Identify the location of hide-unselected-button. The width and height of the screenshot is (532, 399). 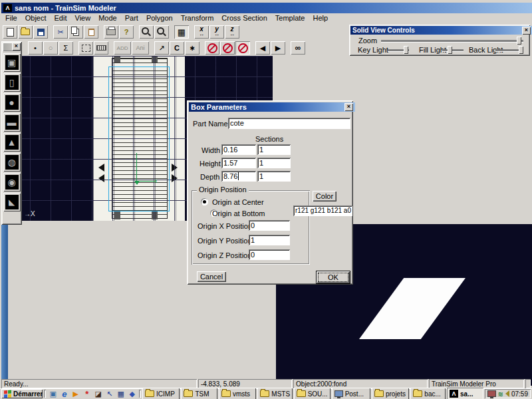
(227, 48).